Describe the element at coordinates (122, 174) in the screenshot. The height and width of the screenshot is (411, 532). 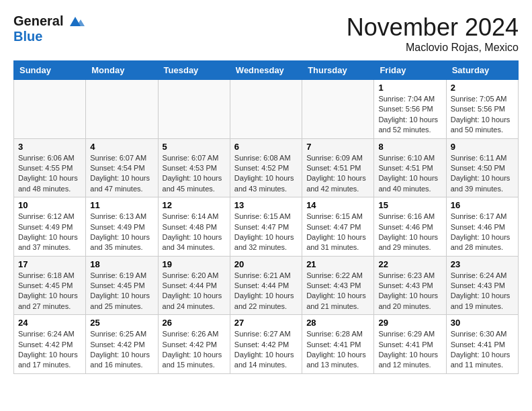
I see `day-info: Sunrise: 6:07 AM Sunset: 4:54 PM Dayligh…` at that location.